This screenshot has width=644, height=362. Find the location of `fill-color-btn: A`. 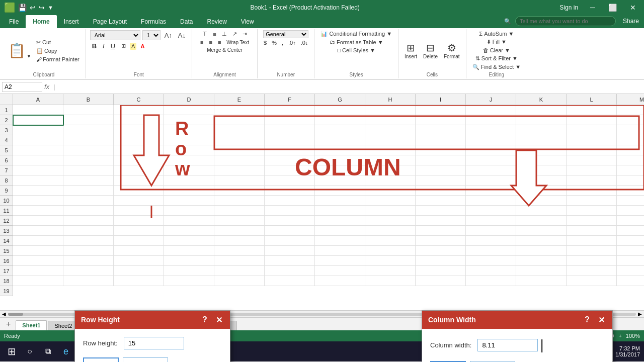

fill-color-btn: A is located at coordinates (133, 46).